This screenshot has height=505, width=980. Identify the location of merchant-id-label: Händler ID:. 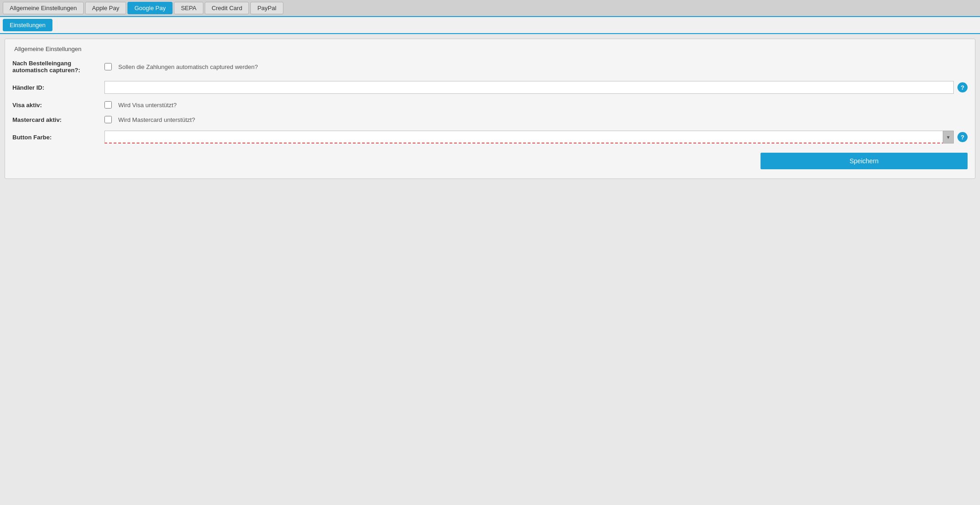
(58, 87).